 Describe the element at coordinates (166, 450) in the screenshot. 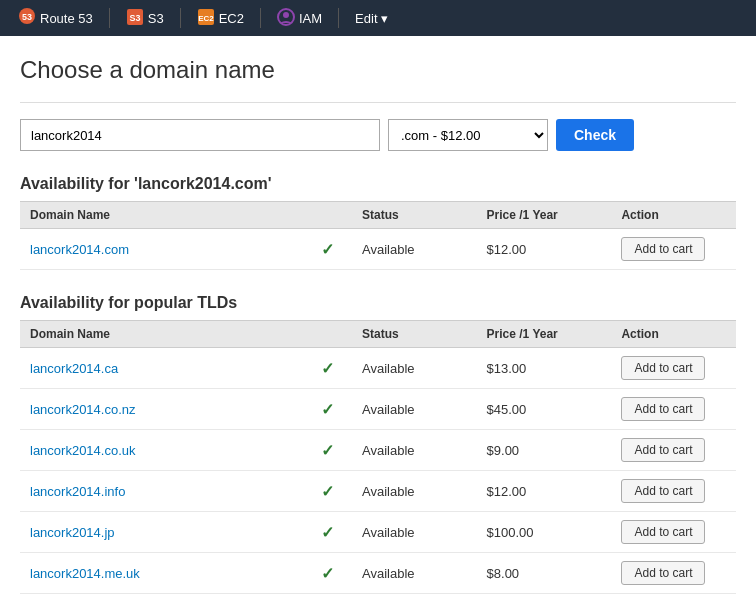

I see `domain-cell: lancork2014.co.uk` at that location.